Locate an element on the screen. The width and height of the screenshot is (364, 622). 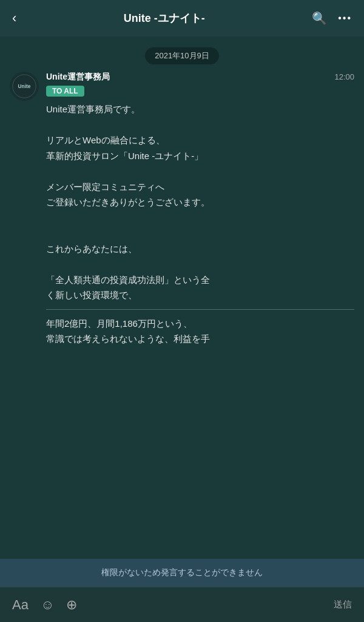
send-button: 送信 is located at coordinates (343, 605).